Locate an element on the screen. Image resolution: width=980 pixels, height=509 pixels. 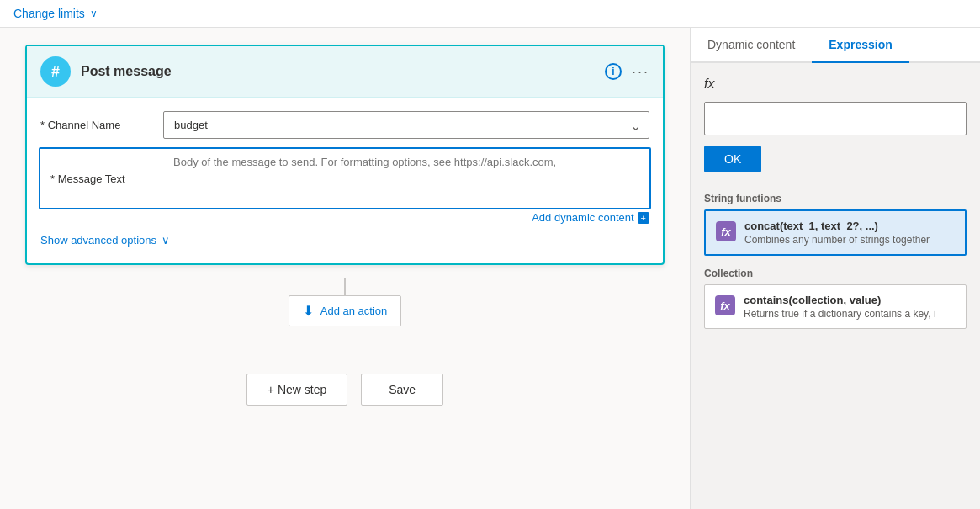
message-text-control is located at coordinates (406, 178).